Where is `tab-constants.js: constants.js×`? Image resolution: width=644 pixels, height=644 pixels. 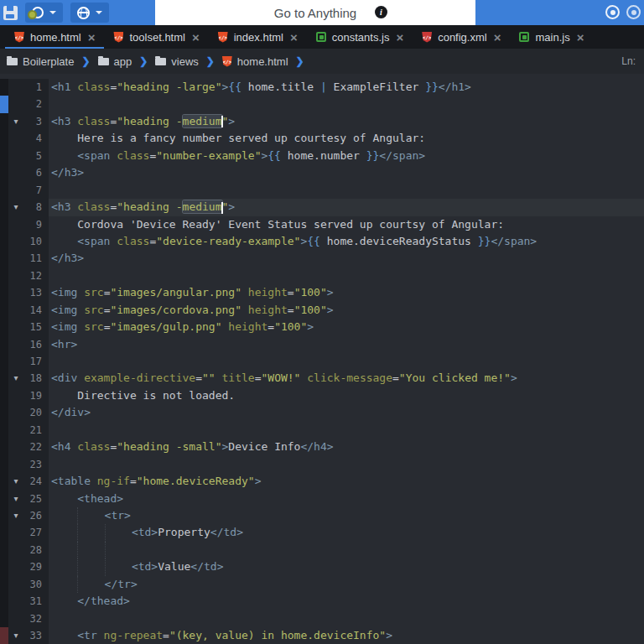
tab-constants.js: constants.js× is located at coordinates (360, 37).